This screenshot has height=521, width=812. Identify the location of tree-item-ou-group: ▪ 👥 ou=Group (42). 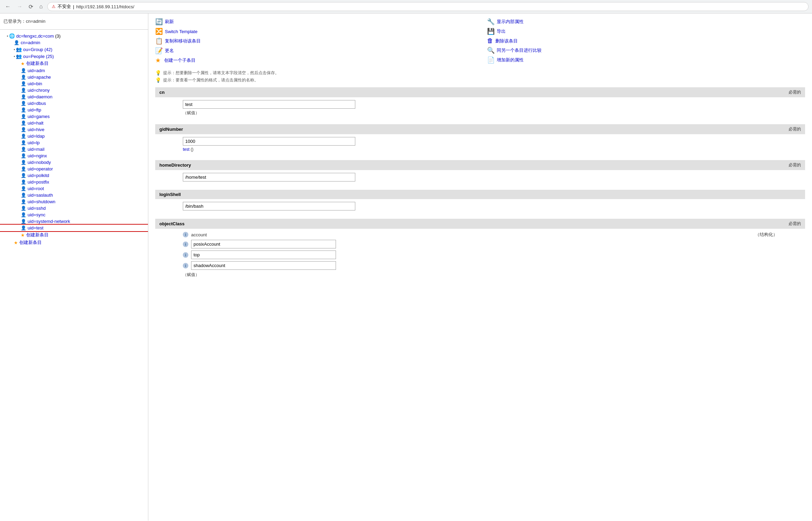
(74, 49).